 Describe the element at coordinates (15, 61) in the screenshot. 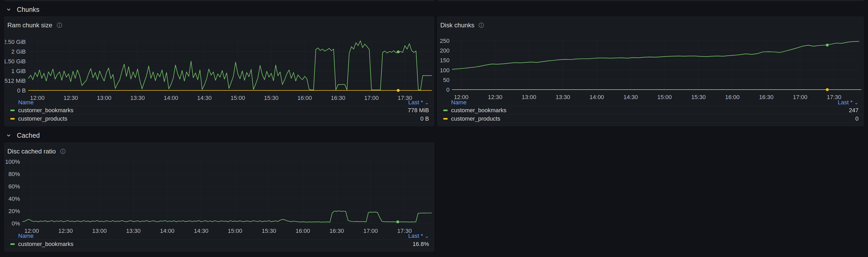

I see `svg-text: 1.50 GiB` at that location.